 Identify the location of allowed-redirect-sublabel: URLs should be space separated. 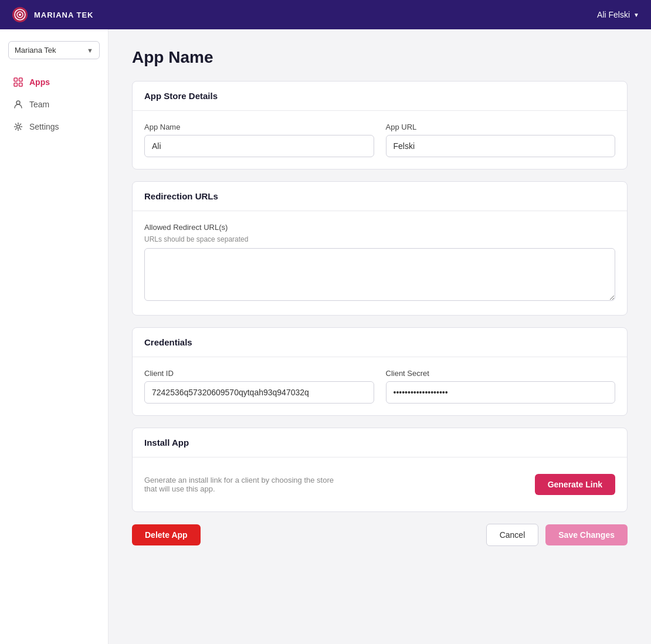
(380, 239).